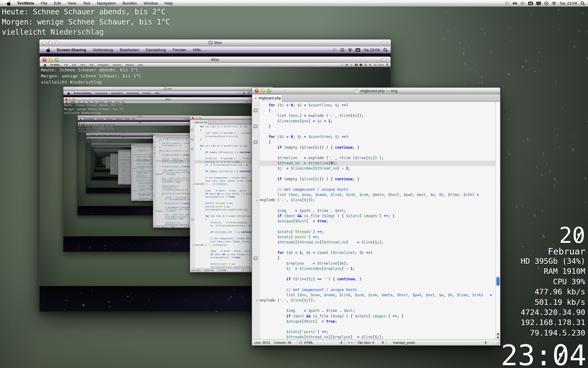 Image resolution: width=588 pixels, height=368 pixels. Describe the element at coordinates (384, 59) in the screenshot. I see `toolbar-pill-button` at that location.